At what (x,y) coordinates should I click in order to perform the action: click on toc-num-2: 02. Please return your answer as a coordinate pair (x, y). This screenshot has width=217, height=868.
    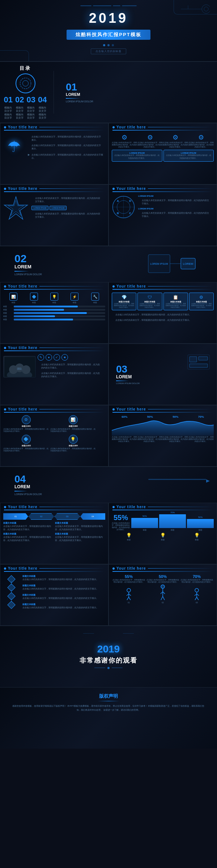
    Looking at the image, I should click on (20, 100).